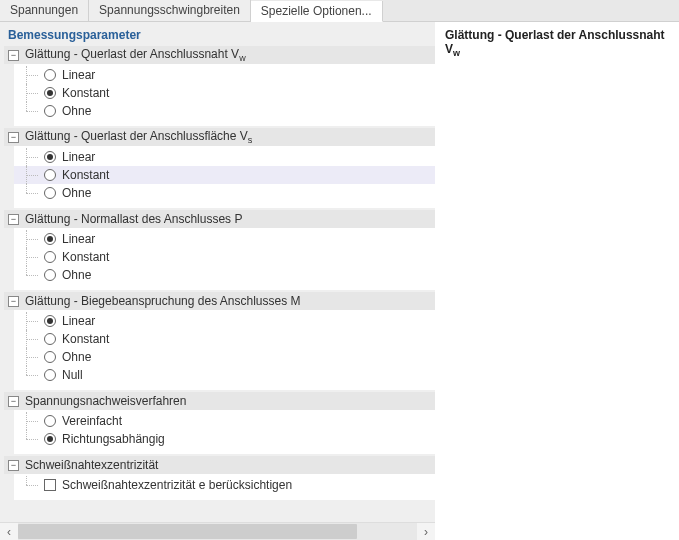 This screenshot has width=679, height=540. Describe the element at coordinates (220, 465) in the screenshot. I see `group-header: −Schweißnahtexzentrizität` at that location.